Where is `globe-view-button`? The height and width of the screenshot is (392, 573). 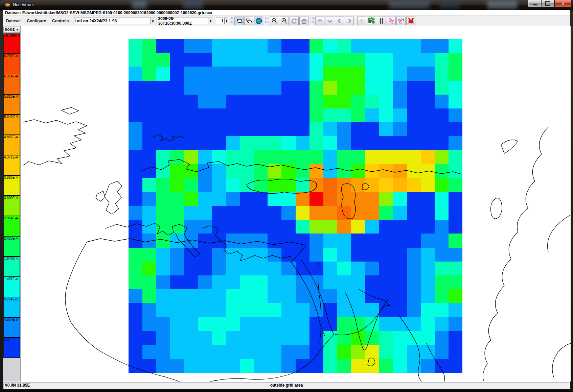
globe-view-button is located at coordinates (258, 21).